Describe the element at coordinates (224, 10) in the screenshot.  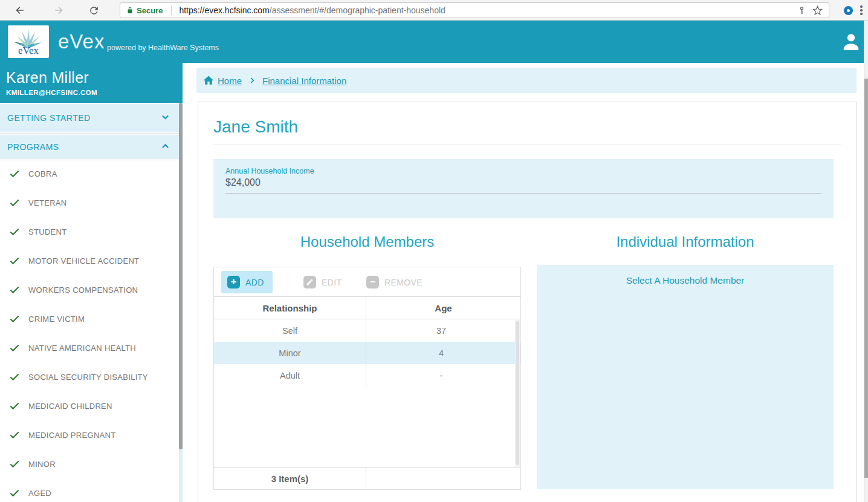
I see `url-host: https://evex.hcfsinc.com` at that location.